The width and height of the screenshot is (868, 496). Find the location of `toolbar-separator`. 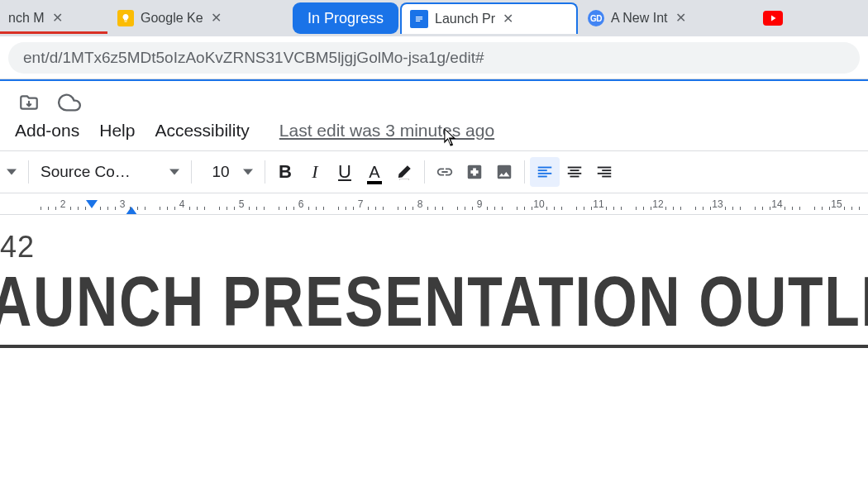

toolbar-separator is located at coordinates (524, 172).